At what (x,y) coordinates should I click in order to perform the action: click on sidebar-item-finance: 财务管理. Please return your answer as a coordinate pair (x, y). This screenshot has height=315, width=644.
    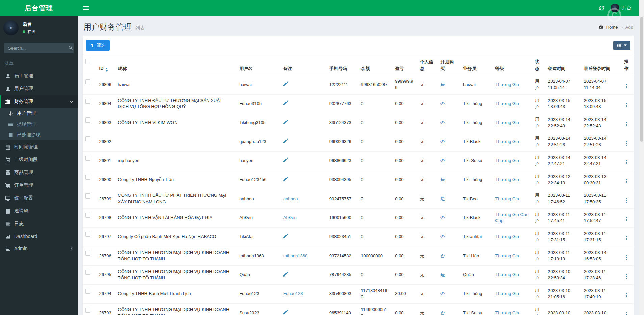
    Looking at the image, I should click on (39, 102).